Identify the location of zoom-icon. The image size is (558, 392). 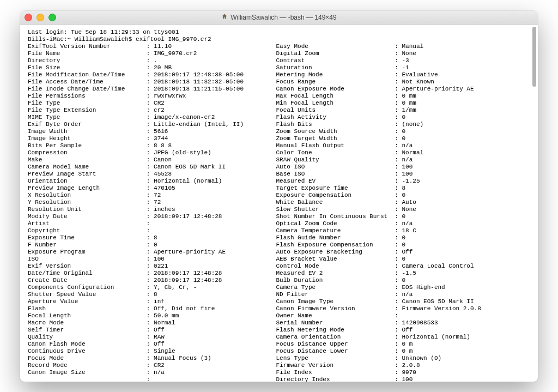
(52, 17).